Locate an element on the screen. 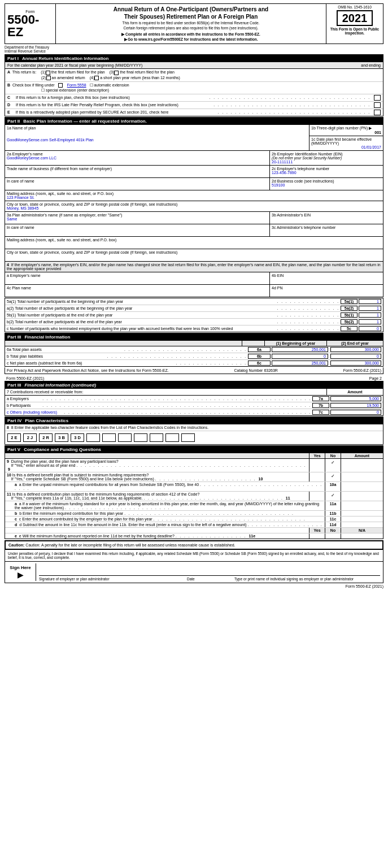  yes-col-header: Yes is located at coordinates (317, 455).